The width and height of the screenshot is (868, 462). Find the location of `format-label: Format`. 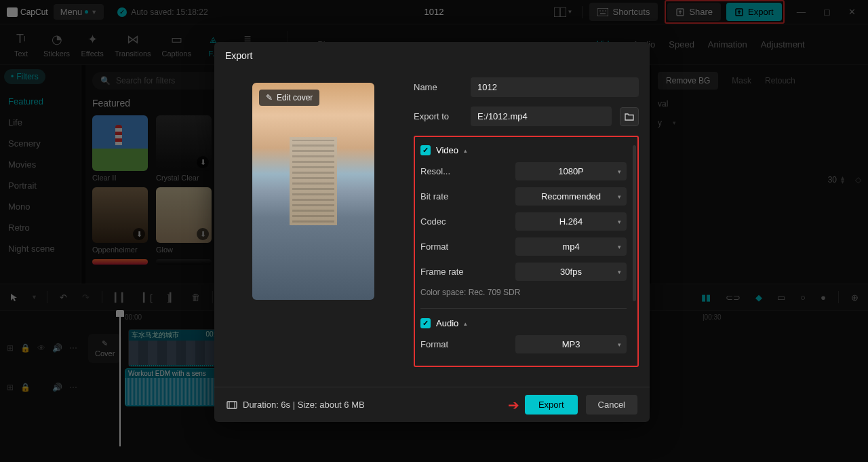

format-label: Format is located at coordinates (445, 247).